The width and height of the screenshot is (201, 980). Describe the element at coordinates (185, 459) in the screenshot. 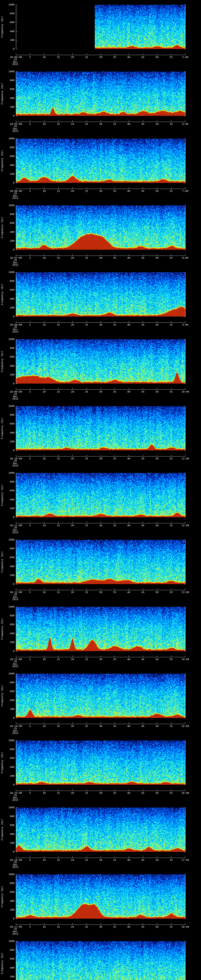

I see `panel-end-time-label: 11:00` at that location.